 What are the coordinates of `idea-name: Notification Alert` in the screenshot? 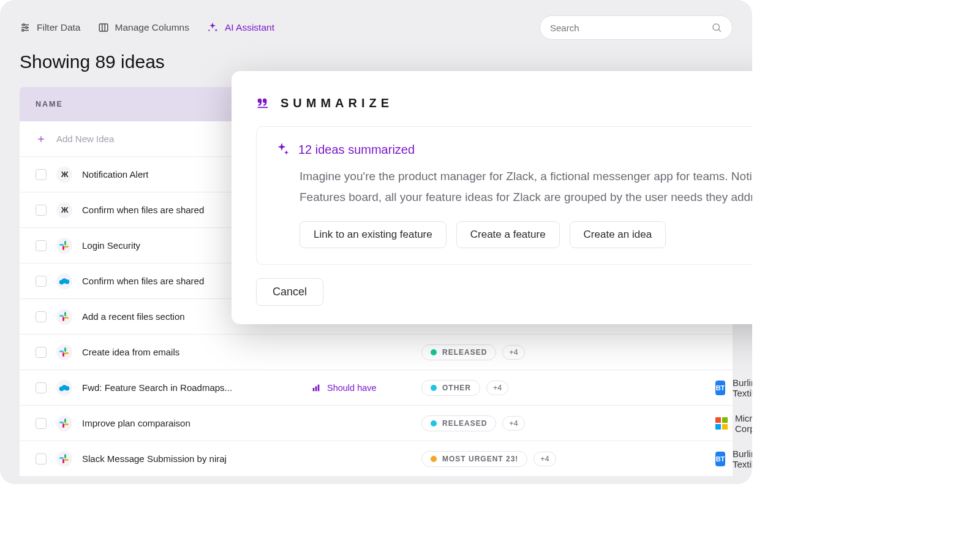 It's located at (115, 174).